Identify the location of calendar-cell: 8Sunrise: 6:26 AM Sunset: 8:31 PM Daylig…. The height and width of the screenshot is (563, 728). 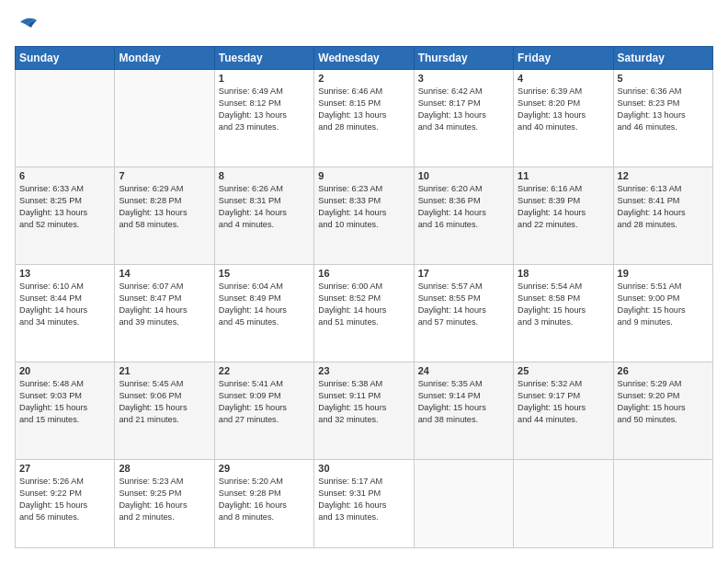
(264, 215).